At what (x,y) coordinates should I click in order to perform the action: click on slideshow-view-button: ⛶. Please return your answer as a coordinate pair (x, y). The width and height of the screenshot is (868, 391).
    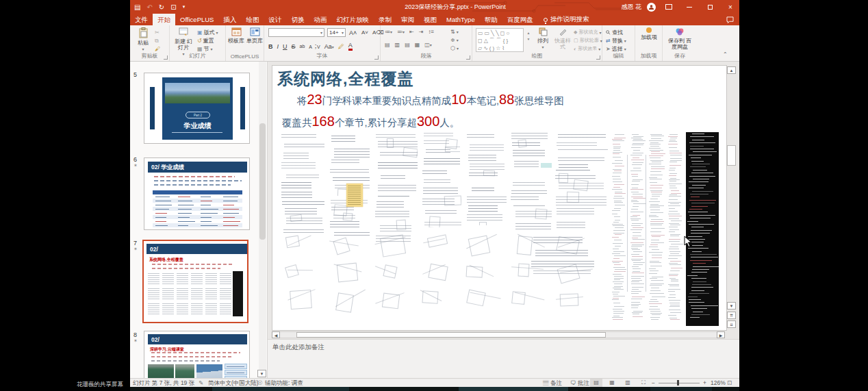
    Looking at the image, I should click on (643, 383).